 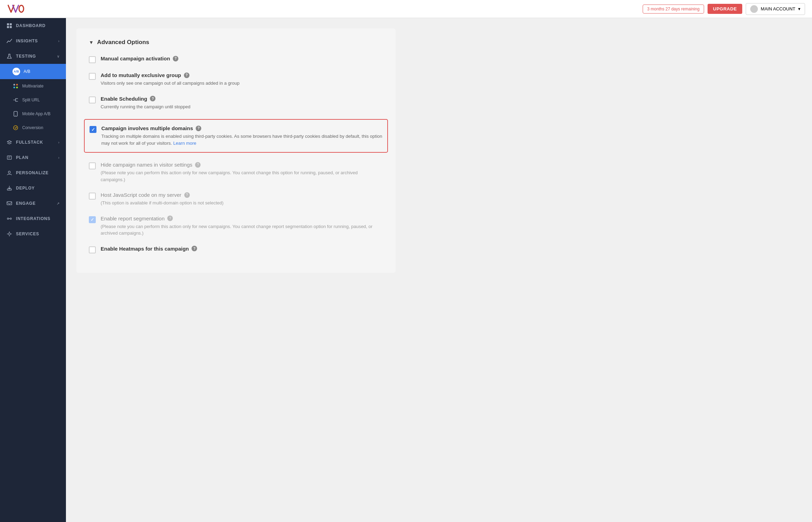 I want to click on account-dropdown: MAIN ACCOUNT ▾, so click(x=775, y=9).